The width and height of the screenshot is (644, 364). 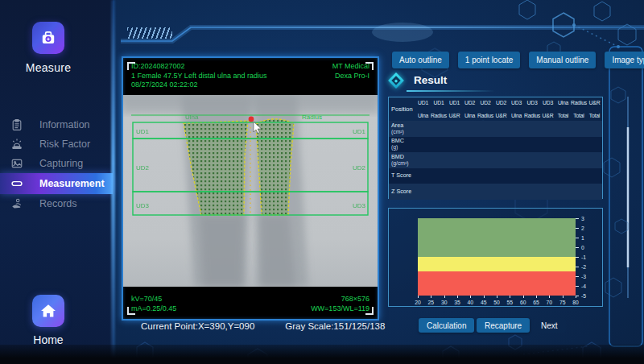 What do you see at coordinates (485, 110) in the screenshot?
I see `result-column-header: UD2Radius` at bounding box center [485, 110].